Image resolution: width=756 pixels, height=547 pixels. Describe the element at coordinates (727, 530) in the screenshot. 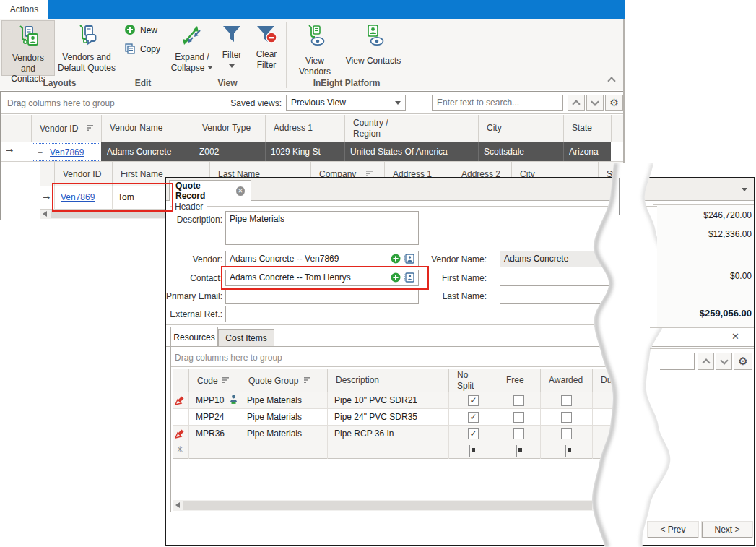

I see `next-button: Next >` at that location.